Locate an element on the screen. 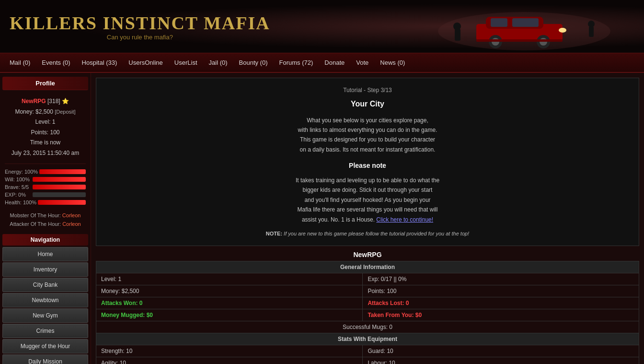  tutorial-note-bottom: NOTE: If you are new to this game please… is located at coordinates (368, 234).